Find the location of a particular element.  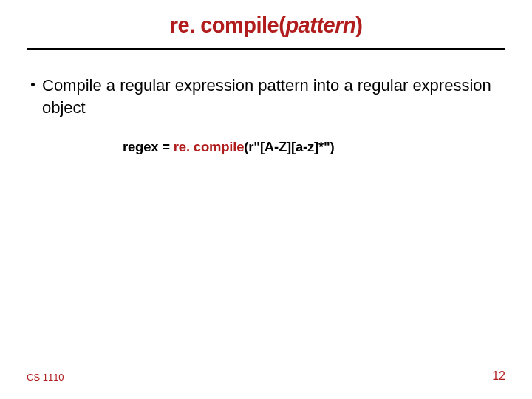

code-function: re. compile is located at coordinates (208, 146).